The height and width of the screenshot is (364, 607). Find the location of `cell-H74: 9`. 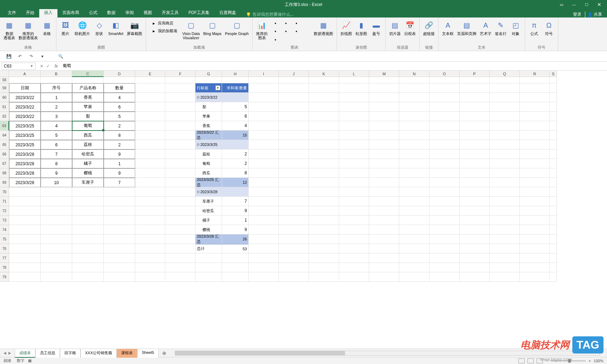

cell-H74: 9 is located at coordinates (235, 230).